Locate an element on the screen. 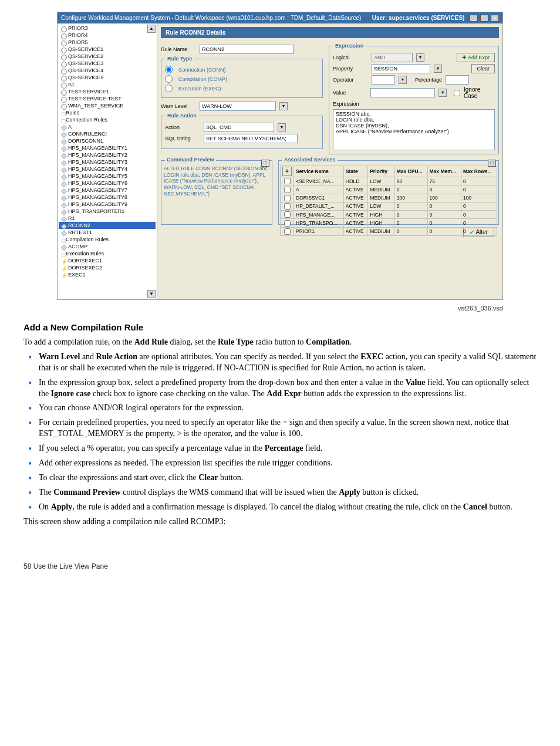  tree-item: DORISEXEC2 is located at coordinates (107, 268).